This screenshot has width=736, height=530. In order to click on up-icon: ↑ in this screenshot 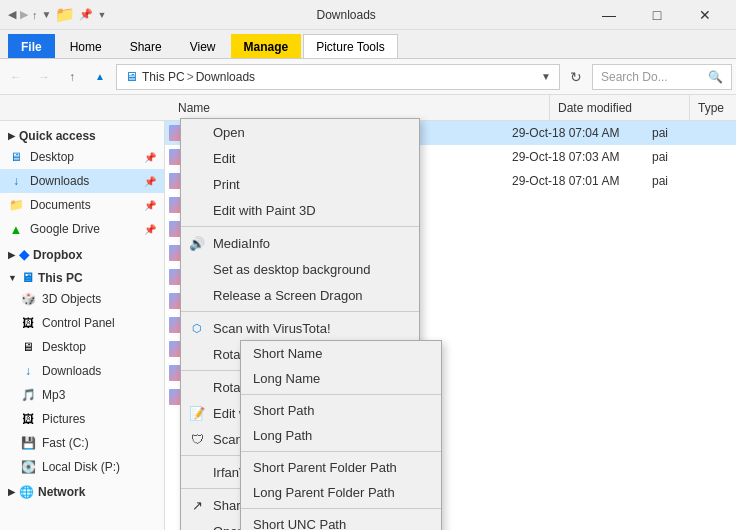, I will do `click(35, 15)`.